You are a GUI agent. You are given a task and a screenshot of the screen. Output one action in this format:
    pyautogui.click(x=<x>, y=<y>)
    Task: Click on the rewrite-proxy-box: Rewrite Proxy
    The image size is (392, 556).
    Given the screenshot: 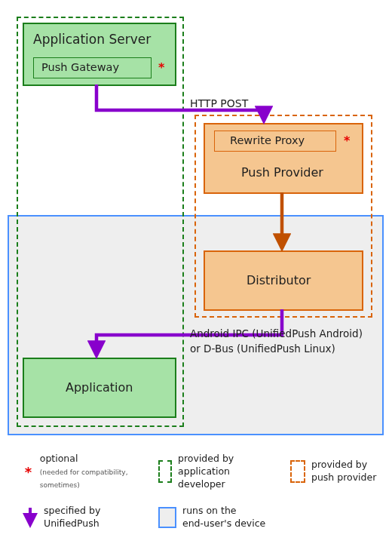 What is the action you would take?
    pyautogui.click(x=275, y=141)
    